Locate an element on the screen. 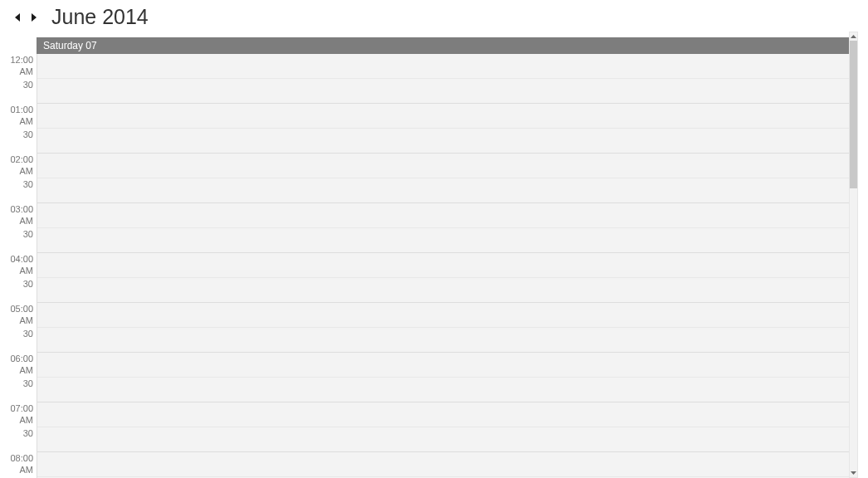 This screenshot has height=478, width=868. prev-arrow-icon is located at coordinates (17, 17).